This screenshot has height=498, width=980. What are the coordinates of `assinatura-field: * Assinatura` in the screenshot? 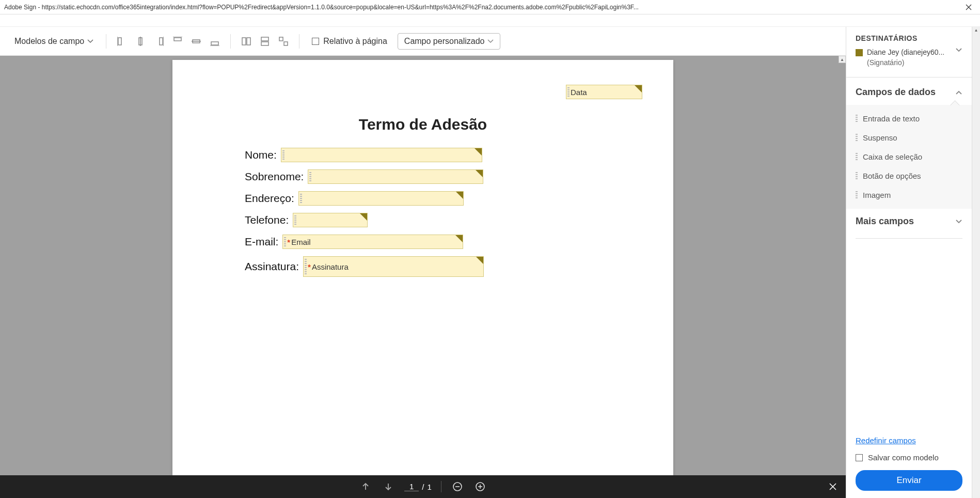 It's located at (393, 267).